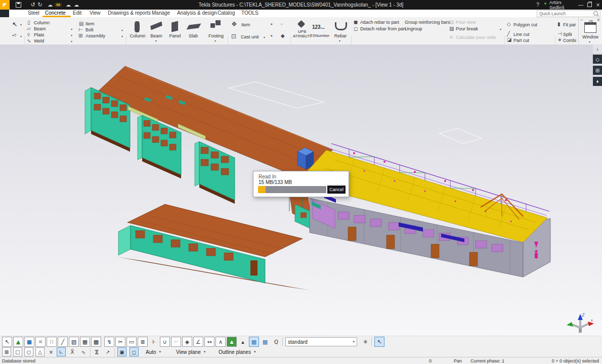  I want to click on pour-break-caret: ▾, so click(501, 29).